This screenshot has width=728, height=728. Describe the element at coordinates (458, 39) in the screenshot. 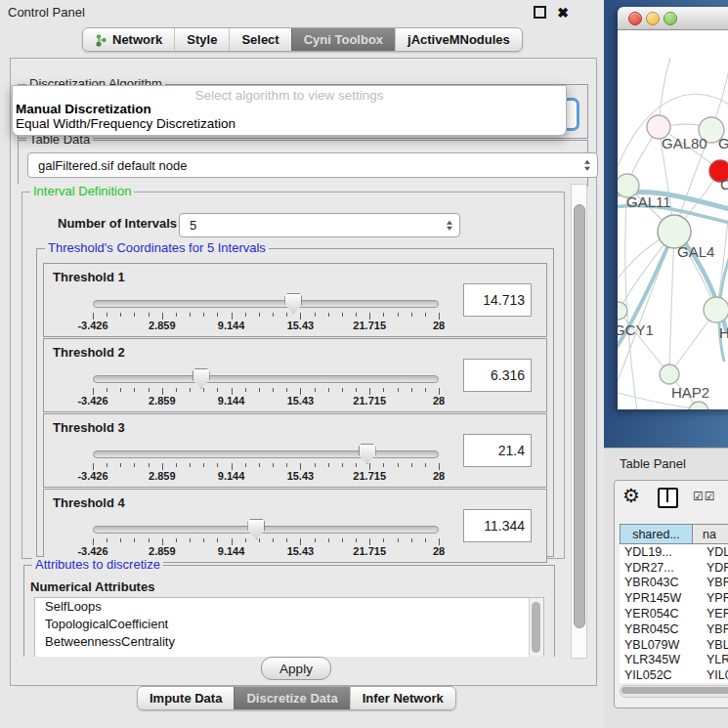

I see `tab-jactivemnodules: jActiveMNodules` at that location.